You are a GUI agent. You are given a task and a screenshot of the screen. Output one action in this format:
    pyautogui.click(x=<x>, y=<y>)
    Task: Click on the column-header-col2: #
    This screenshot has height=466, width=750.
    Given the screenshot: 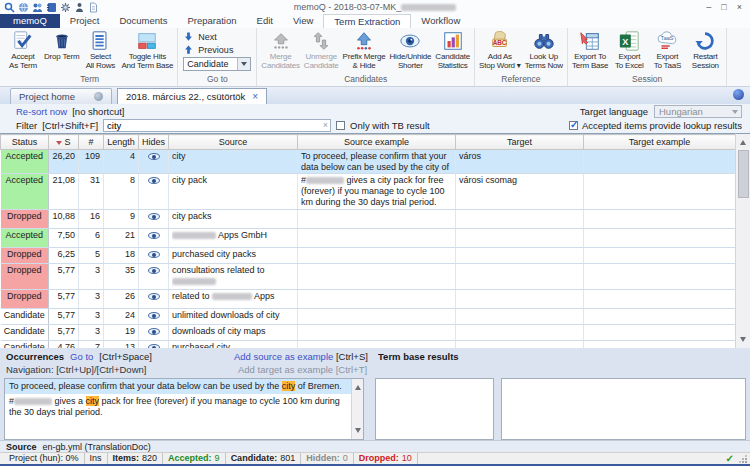 What is the action you would take?
    pyautogui.click(x=92, y=142)
    